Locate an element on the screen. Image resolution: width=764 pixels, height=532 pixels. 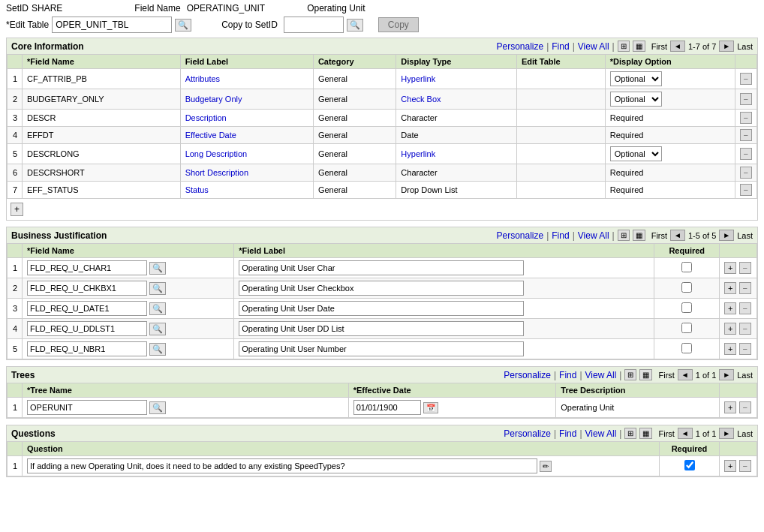
tree-date-calendar: 📅 is located at coordinates (431, 408).